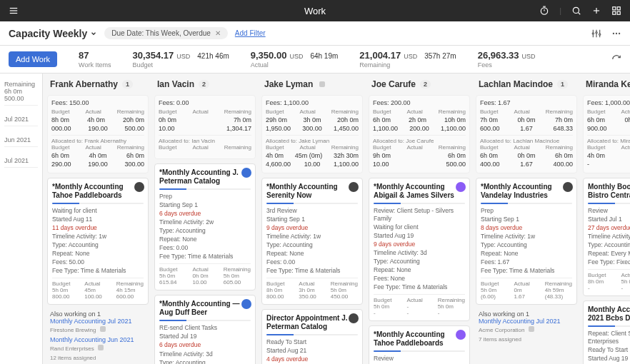 The width and height of the screenshot is (630, 364). I want to click on timer-icon, so click(544, 11).